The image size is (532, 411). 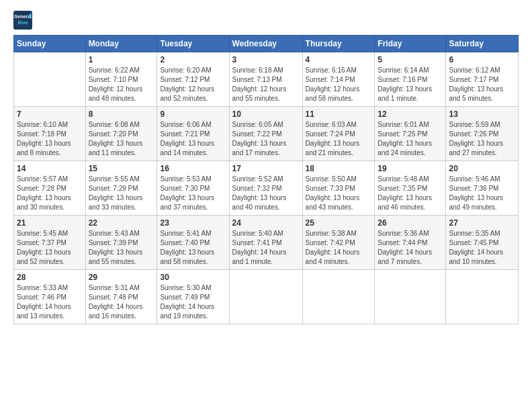 I want to click on logo: General Blue, so click(x=24, y=20).